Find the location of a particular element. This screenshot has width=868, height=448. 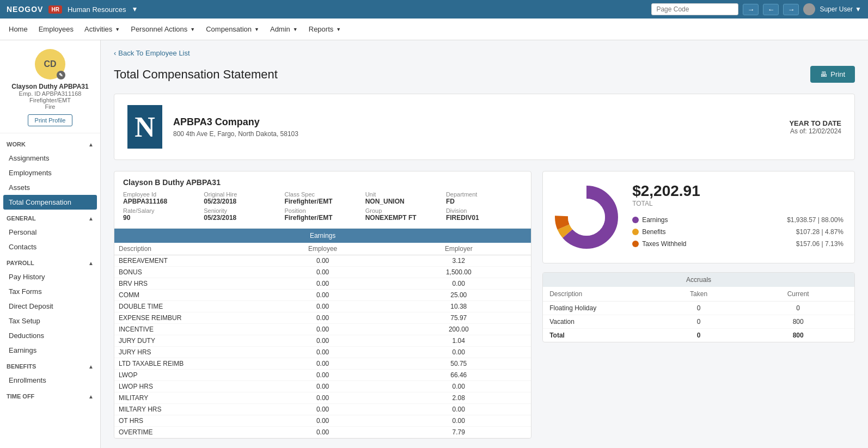

row-employer: 3.12 is located at coordinates (459, 261).